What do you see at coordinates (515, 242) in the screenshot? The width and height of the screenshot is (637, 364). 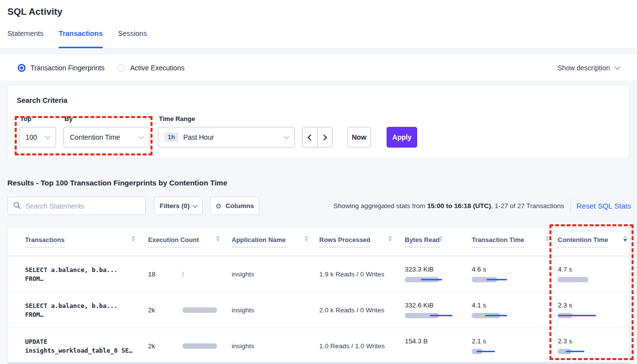 I see `column-header-transaction-time: Transaction Time` at bounding box center [515, 242].